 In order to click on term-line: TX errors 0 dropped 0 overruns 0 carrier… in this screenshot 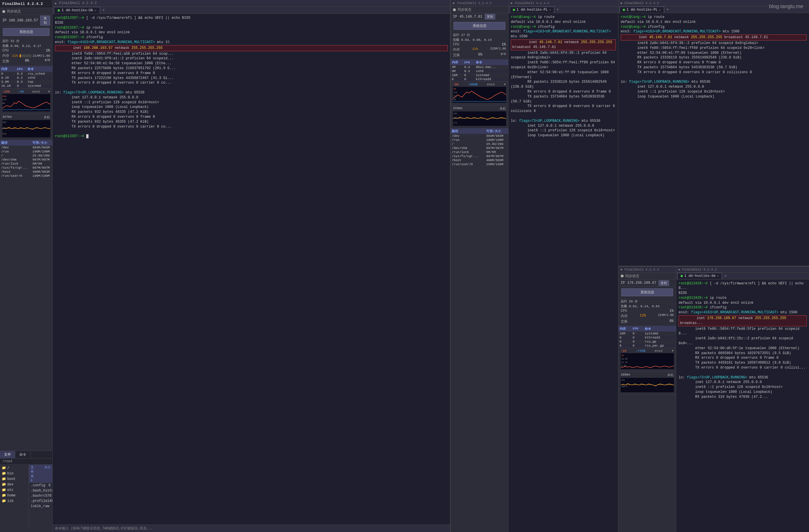, I will do `click(252, 127)`.